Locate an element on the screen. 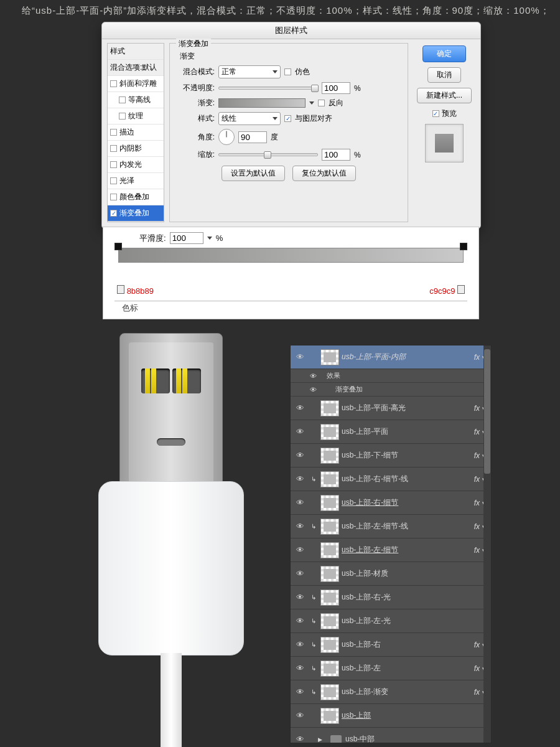  layer-row: 👁↳usb-上部-左fx▾ is located at coordinates (391, 669).